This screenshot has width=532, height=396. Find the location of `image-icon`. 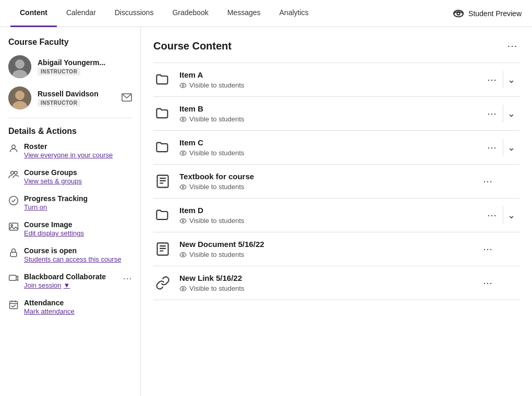

image-icon is located at coordinates (14, 228).